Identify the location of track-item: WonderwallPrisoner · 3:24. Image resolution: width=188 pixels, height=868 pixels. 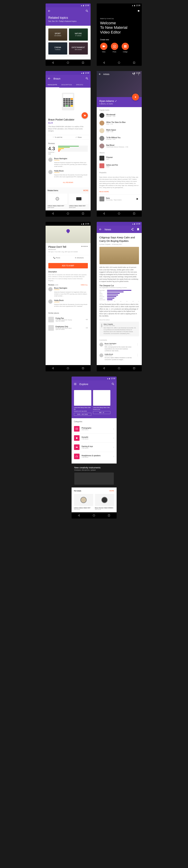
(119, 115).